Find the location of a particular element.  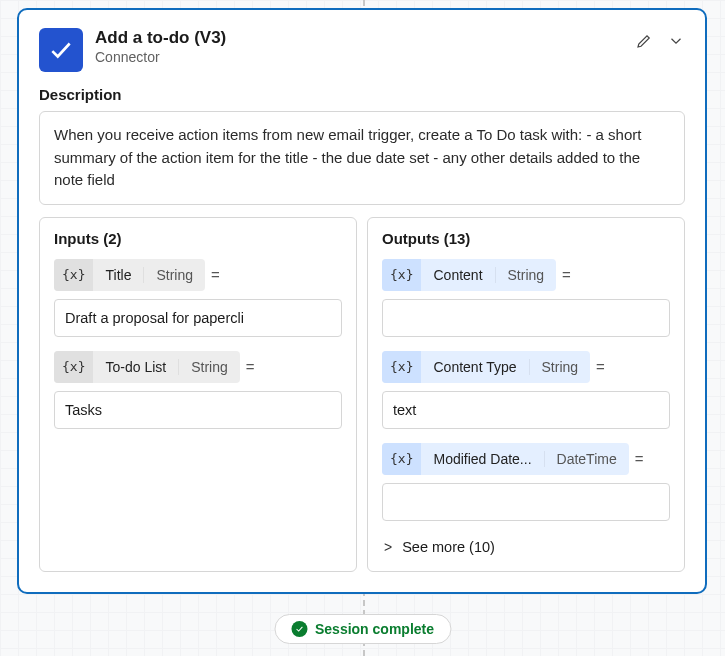

description-box: When you receive action items from new e… is located at coordinates (362, 158).